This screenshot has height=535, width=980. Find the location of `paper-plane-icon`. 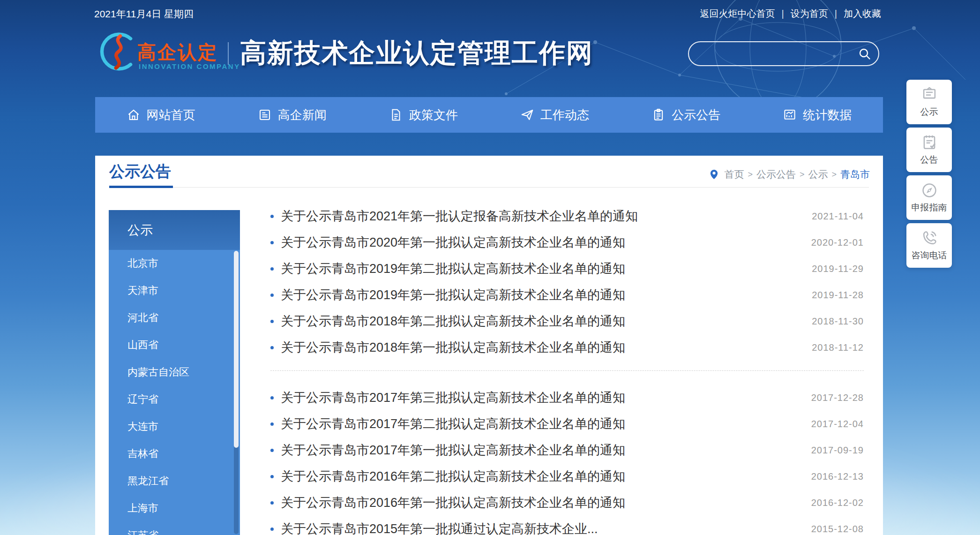

paper-plane-icon is located at coordinates (527, 115).